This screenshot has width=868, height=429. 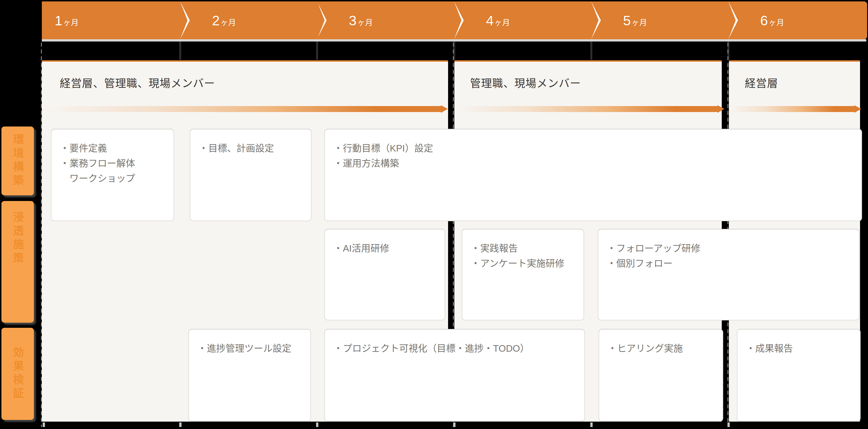 What do you see at coordinates (801, 348) in the screenshot?
I see `task-item: ・成果報告` at bounding box center [801, 348].